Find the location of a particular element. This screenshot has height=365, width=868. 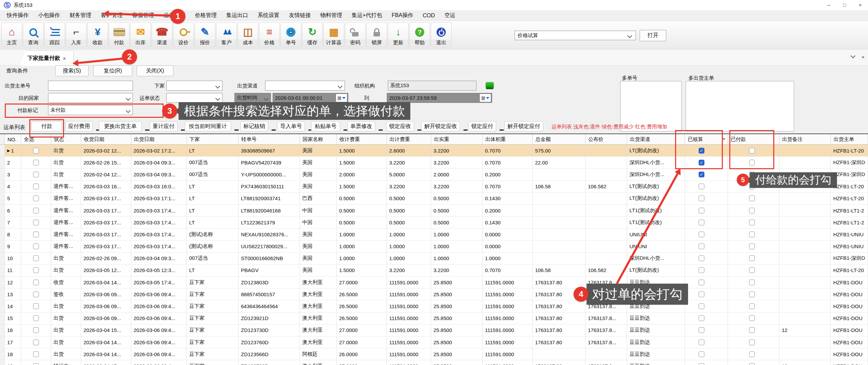

column-header-收计费重: 收计费重 is located at coordinates (362, 139).